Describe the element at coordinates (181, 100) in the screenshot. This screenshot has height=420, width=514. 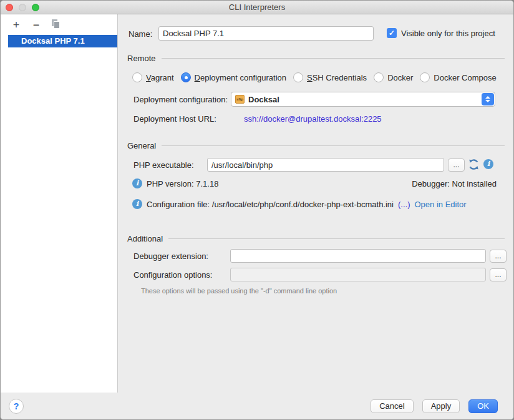
I see `deployment-configuration-label: Deployment configuration:` at that location.